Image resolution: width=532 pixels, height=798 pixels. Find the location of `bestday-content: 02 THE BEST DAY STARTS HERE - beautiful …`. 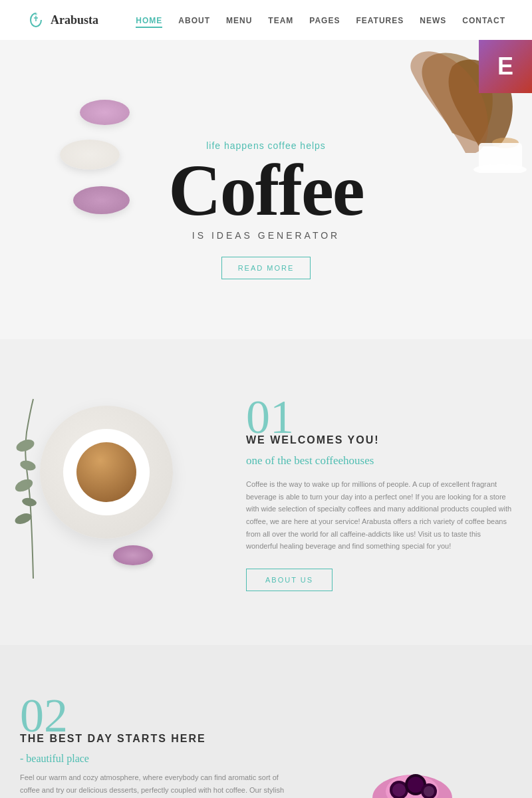

bestday-content: 02 THE BEST DAY STARTS HERE - beautiful … is located at coordinates (160, 745).